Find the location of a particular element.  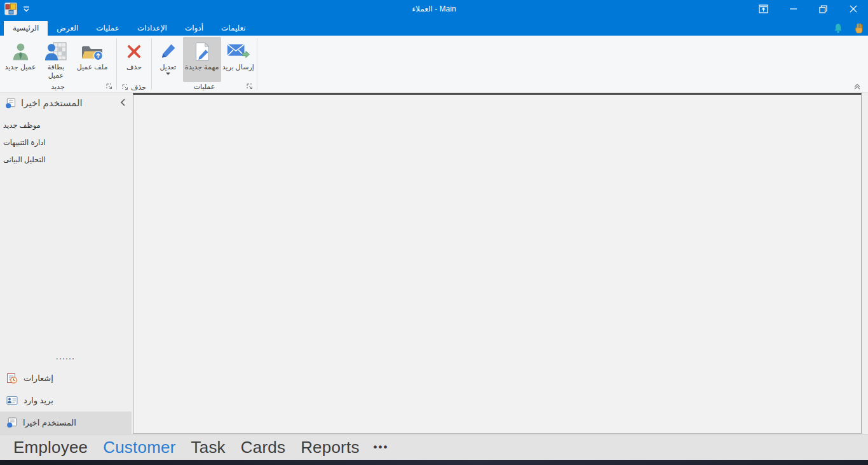

tab-view: العرض is located at coordinates (67, 28).